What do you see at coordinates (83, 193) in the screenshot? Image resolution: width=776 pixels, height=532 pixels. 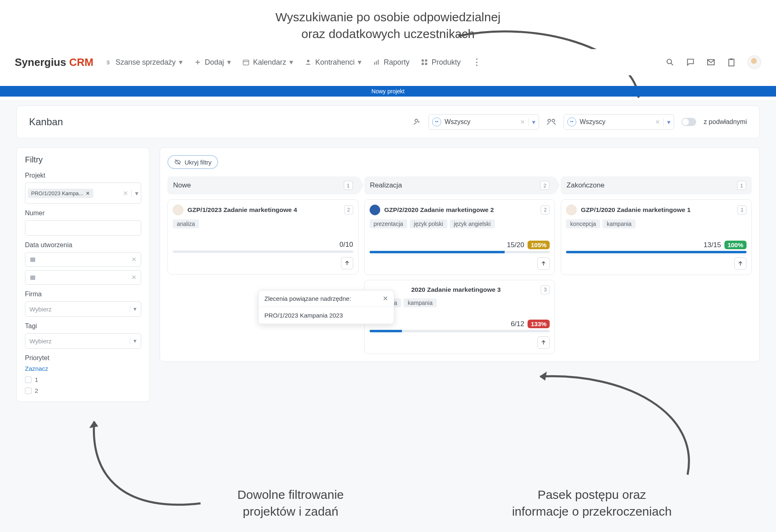 I see `filter-projekt-select: PRO/1/2023 Kampa... ✕ ✕ ▾` at bounding box center [83, 193].